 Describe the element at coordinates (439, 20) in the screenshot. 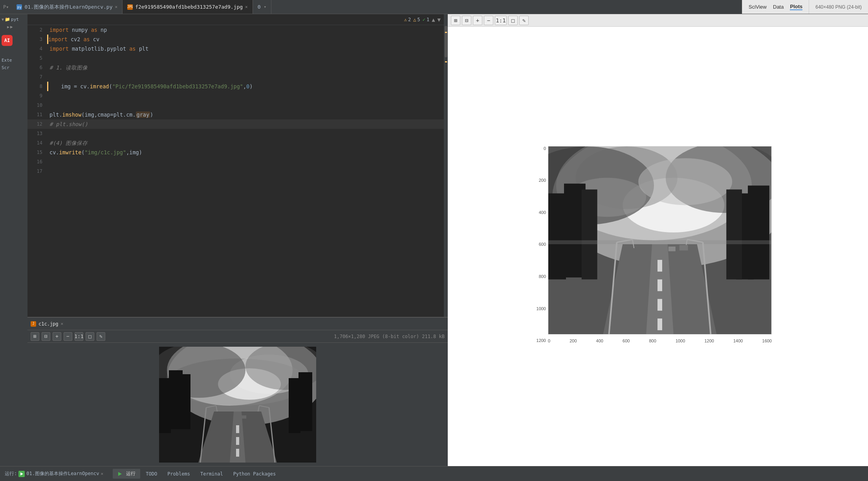

I see `scroll-down-btn: ▼` at that location.